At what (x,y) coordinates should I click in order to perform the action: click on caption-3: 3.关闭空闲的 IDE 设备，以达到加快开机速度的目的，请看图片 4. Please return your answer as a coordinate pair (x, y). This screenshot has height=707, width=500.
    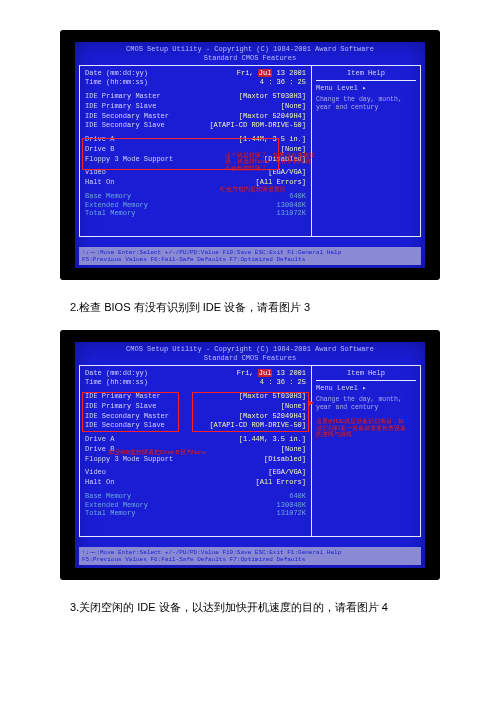
    Looking at the image, I should click on (265, 608).